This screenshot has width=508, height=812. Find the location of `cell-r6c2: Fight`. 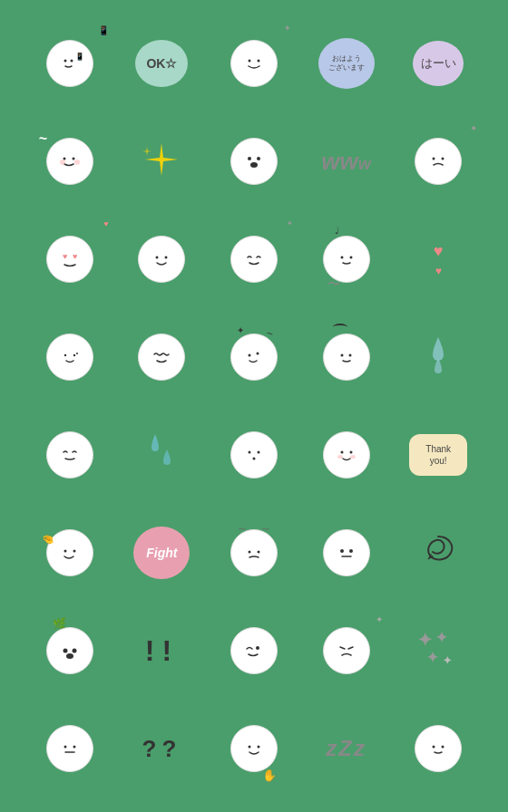

cell-r6c2: Fight is located at coordinates (162, 553).